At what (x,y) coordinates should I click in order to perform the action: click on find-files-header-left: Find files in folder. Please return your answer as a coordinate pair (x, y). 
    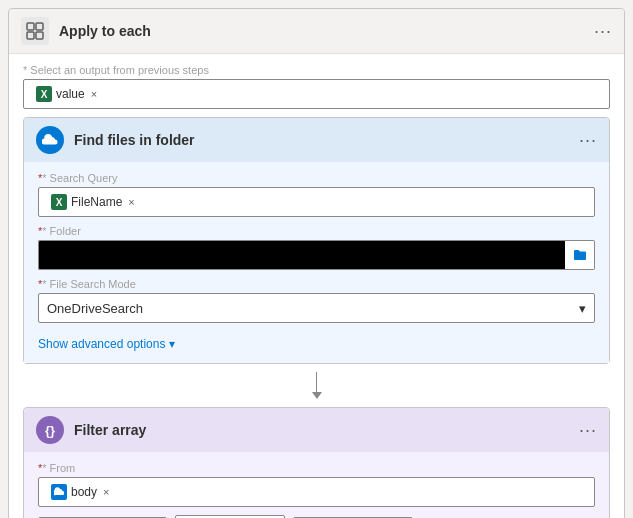
    Looking at the image, I should click on (116, 140).